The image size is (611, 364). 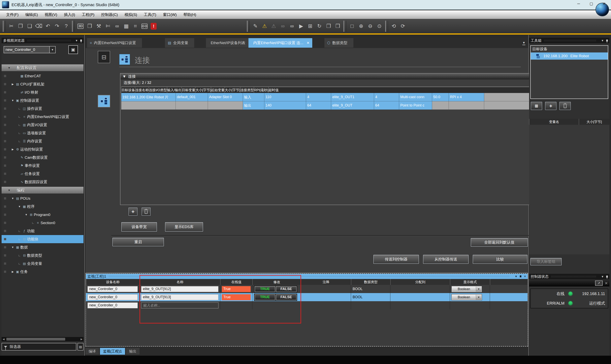 I want to click on tree-item: ▼ 编程, so click(x=42, y=190).